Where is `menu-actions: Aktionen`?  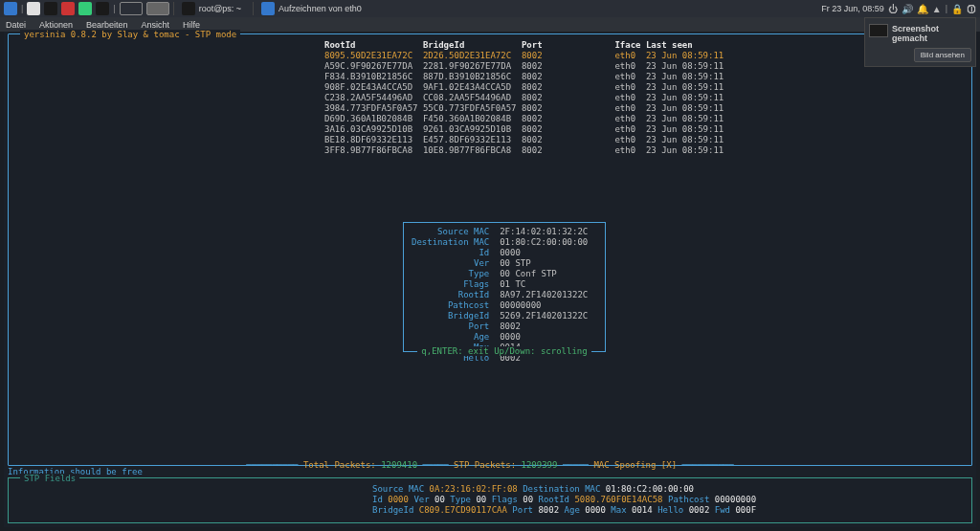 menu-actions: Aktionen is located at coordinates (56, 25).